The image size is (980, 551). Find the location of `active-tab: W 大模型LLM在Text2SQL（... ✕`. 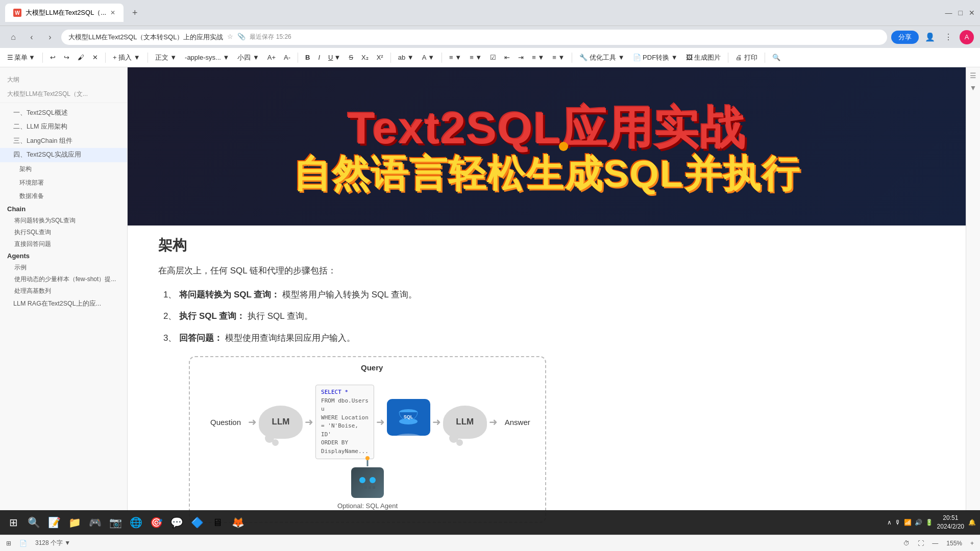

active-tab: W 大模型LLM在Text2SQL（... ✕ is located at coordinates (64, 13).